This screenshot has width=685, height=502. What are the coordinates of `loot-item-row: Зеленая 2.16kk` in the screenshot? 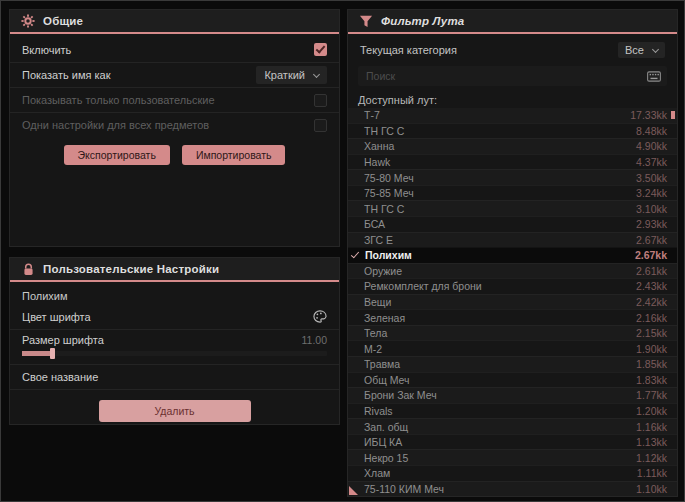 It's located at (512, 317).